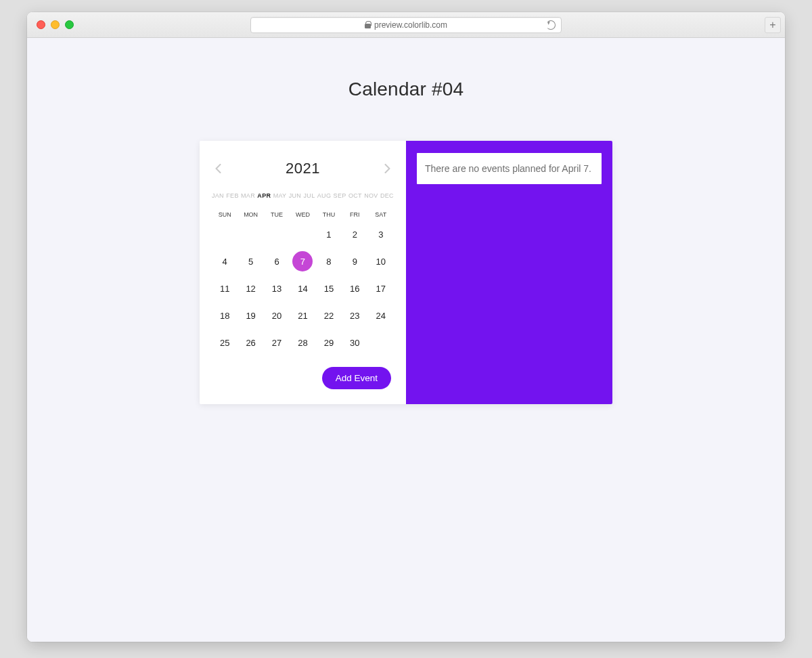 This screenshot has width=812, height=658. I want to click on month-oct: OCT, so click(355, 196).